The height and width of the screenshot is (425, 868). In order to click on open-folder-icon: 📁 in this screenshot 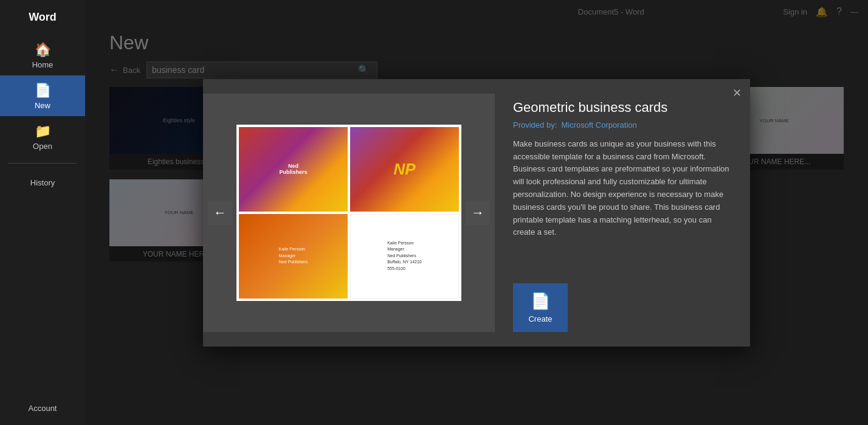, I will do `click(43, 131)`.